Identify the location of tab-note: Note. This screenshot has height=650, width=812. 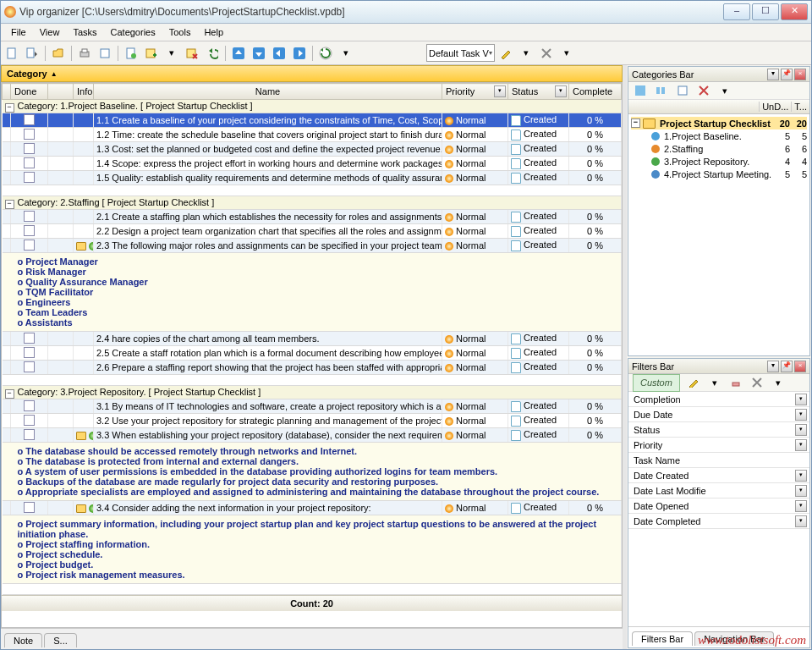
(24, 640).